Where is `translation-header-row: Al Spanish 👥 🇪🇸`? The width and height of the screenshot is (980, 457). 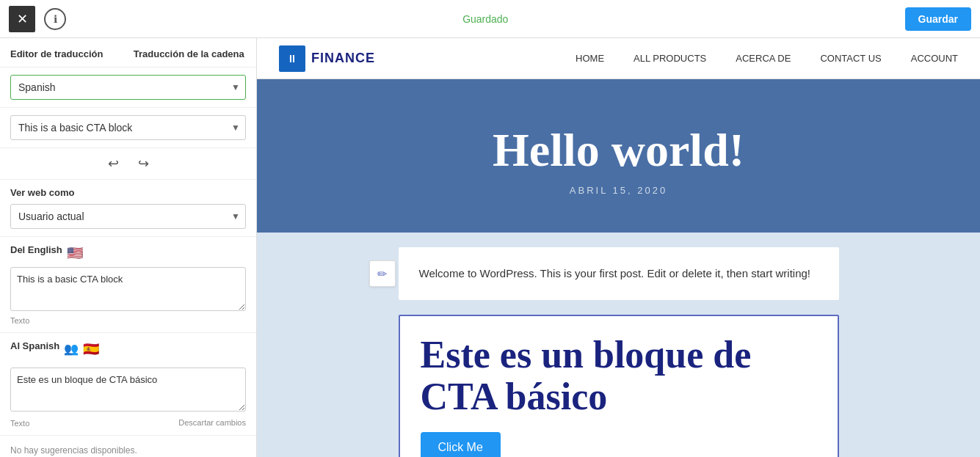
translation-header-row: Al Spanish 👥 🇪🇸 is located at coordinates (128, 352).